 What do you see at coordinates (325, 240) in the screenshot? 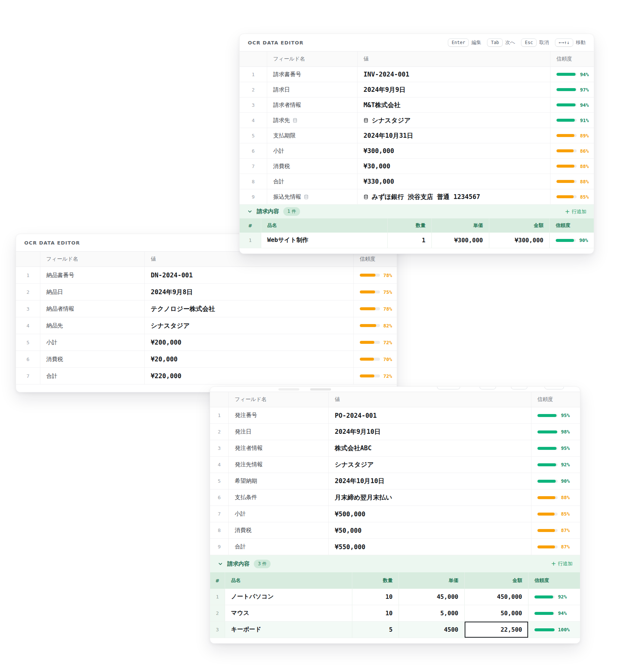
I see `item-name-cell: Webサイト制作` at bounding box center [325, 240].